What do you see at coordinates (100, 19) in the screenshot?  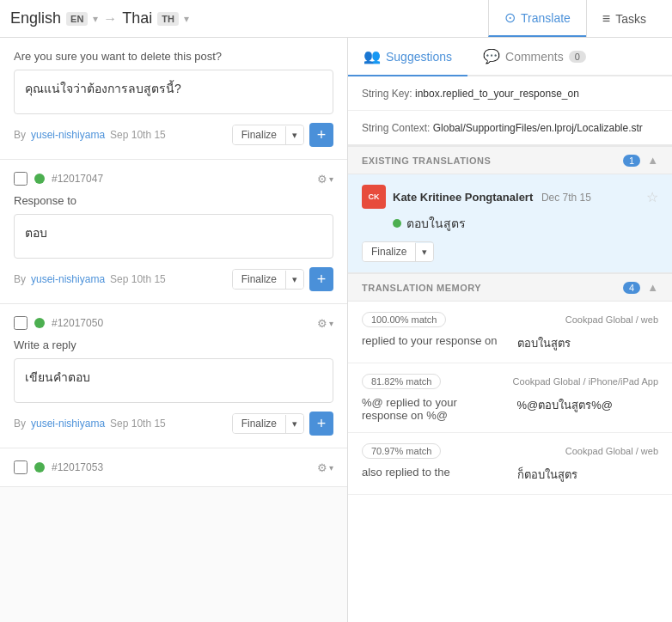 I see `language-selector: English EN ▾ → Thai TH ▾` at bounding box center [100, 19].